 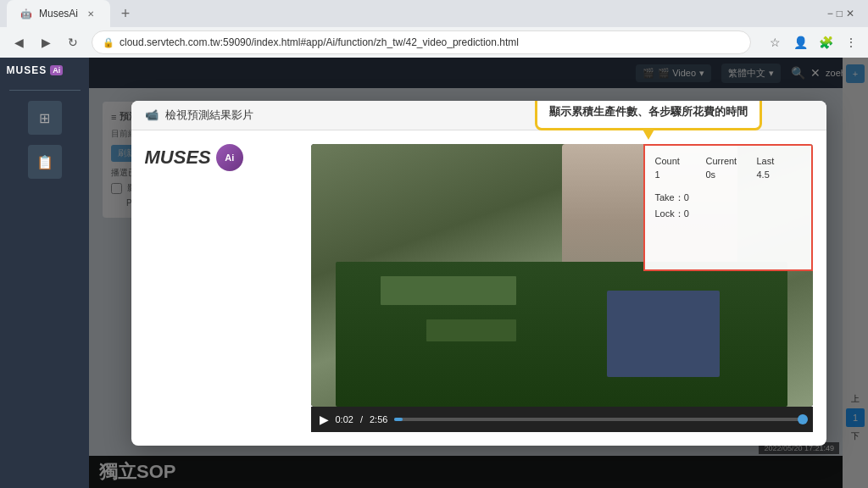 I want to click on sidebar-icon-2: 📋, so click(x=45, y=162).